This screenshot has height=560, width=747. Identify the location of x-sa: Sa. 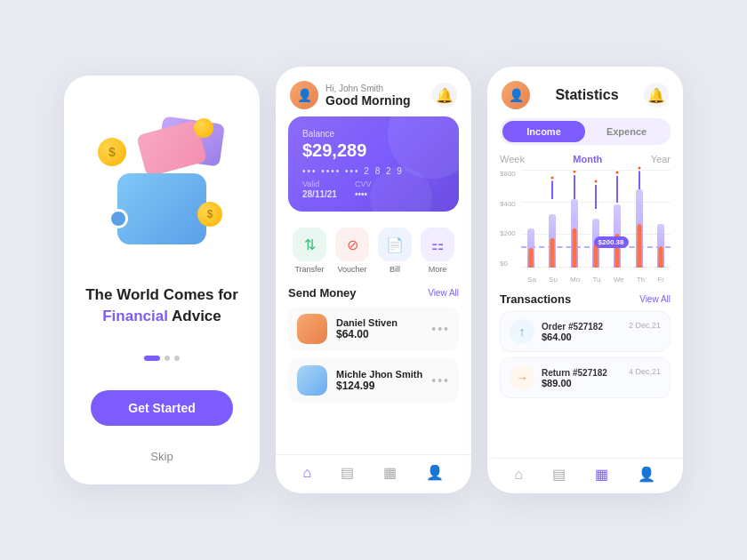
(532, 279).